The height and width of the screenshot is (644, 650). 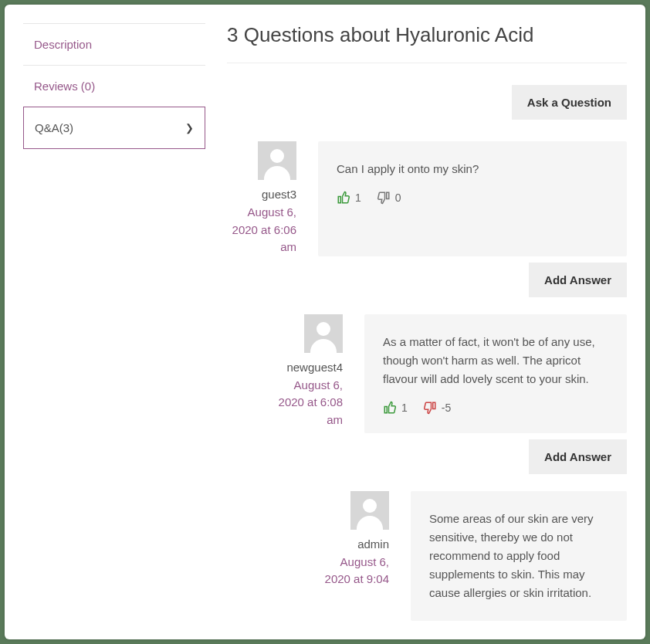 I want to click on tab-reviews: Reviews (0), so click(x=114, y=86).